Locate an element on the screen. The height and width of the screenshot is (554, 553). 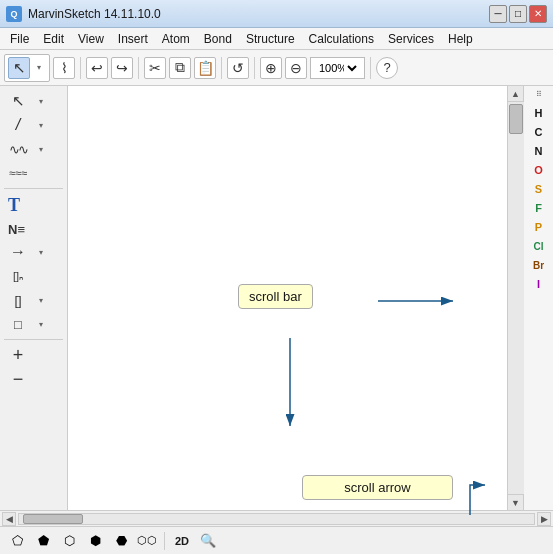
left-wave-button: ∿∿ is located at coordinates (18, 149).